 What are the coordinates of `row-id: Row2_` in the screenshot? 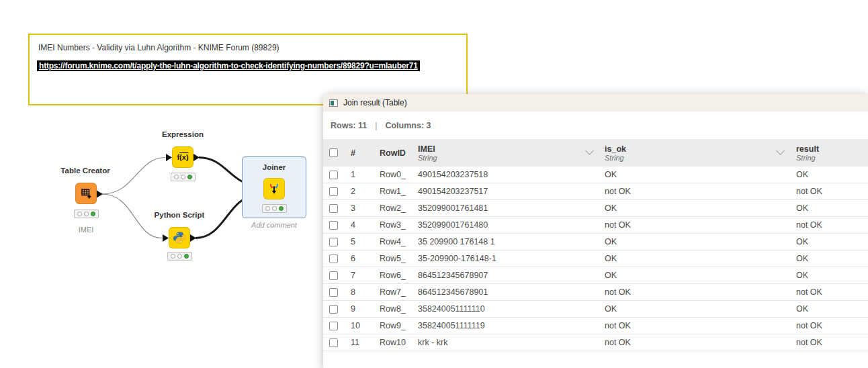 It's located at (392, 208).